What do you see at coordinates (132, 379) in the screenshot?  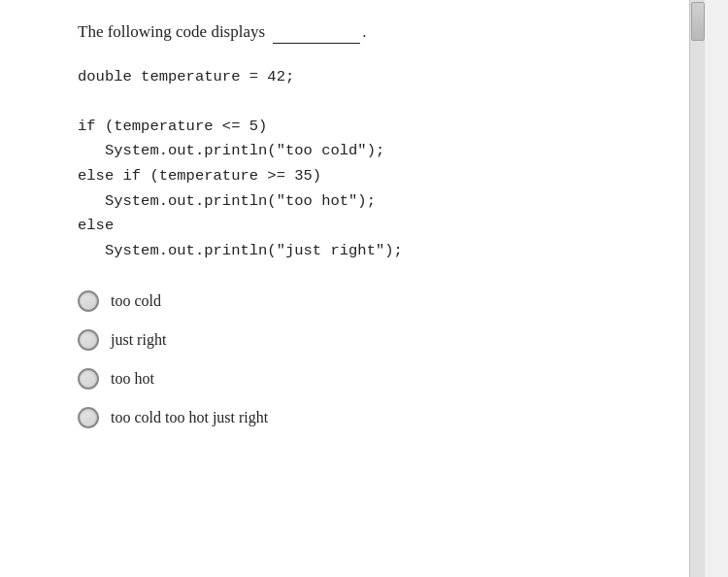 I see `option-3-label: too hot` at bounding box center [132, 379].